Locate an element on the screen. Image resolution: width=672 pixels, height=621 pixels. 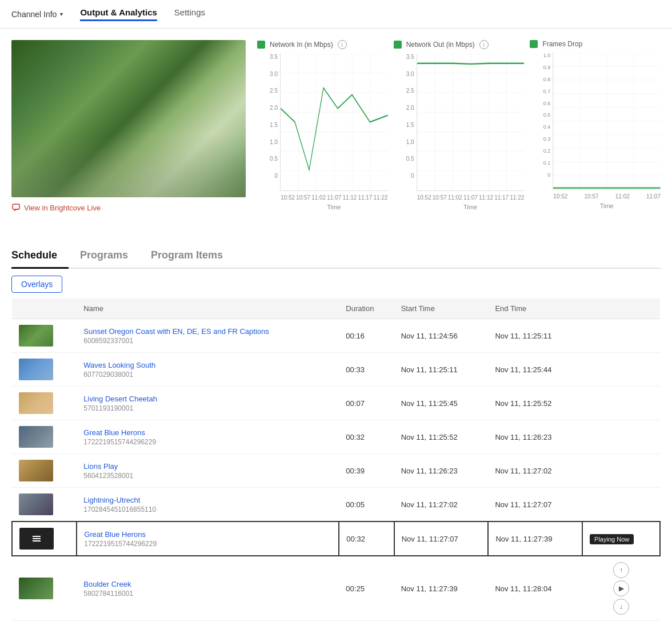
network-out-chart: Network Out (in Mbps) i 3.53.02.52.01.51… is located at coordinates (459, 134).